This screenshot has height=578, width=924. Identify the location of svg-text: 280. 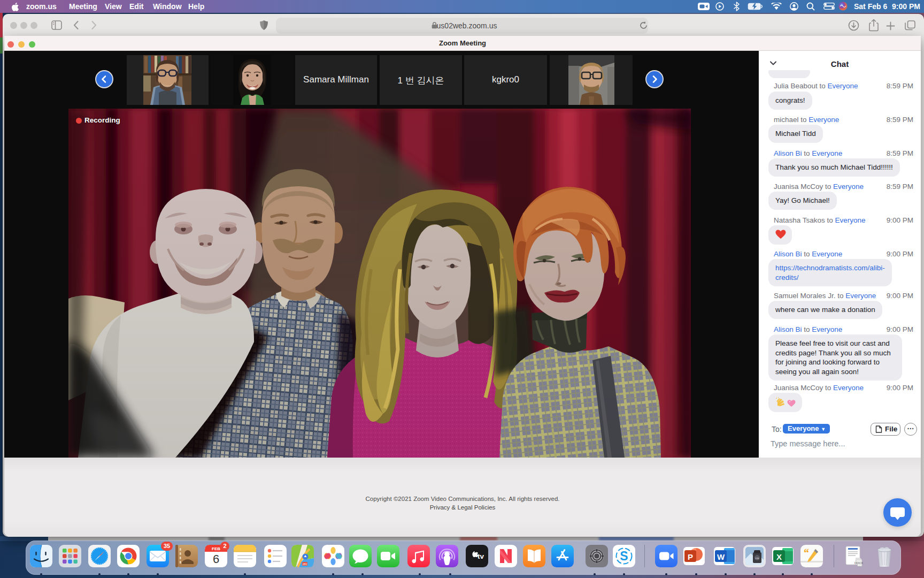
(305, 564).